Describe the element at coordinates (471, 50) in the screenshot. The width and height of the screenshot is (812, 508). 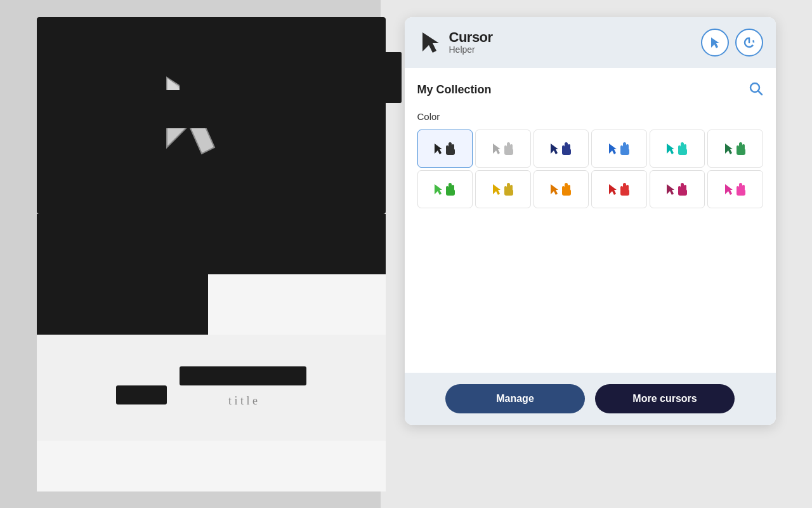
I see `logo-helper-text: Helper` at that location.